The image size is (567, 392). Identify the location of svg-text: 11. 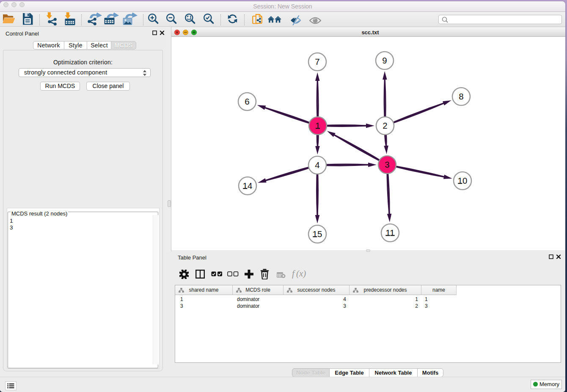
(390, 233).